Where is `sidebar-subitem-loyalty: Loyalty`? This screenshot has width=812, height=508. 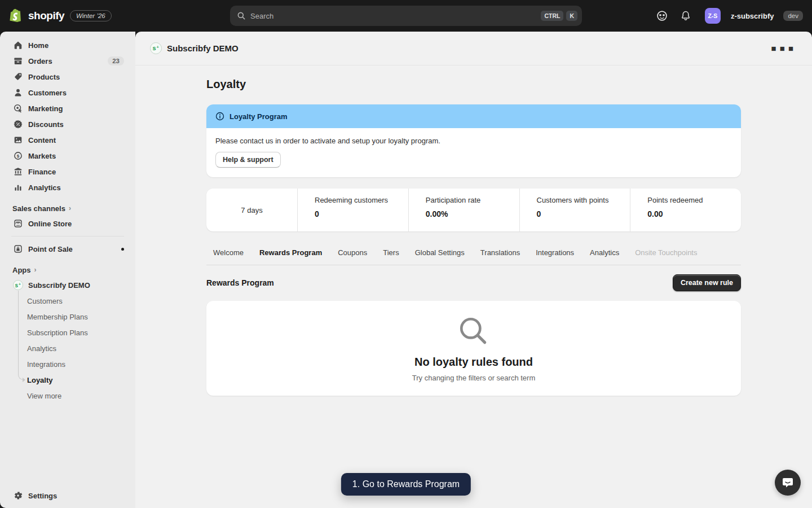 sidebar-subitem-loyalty: Loyalty is located at coordinates (68, 380).